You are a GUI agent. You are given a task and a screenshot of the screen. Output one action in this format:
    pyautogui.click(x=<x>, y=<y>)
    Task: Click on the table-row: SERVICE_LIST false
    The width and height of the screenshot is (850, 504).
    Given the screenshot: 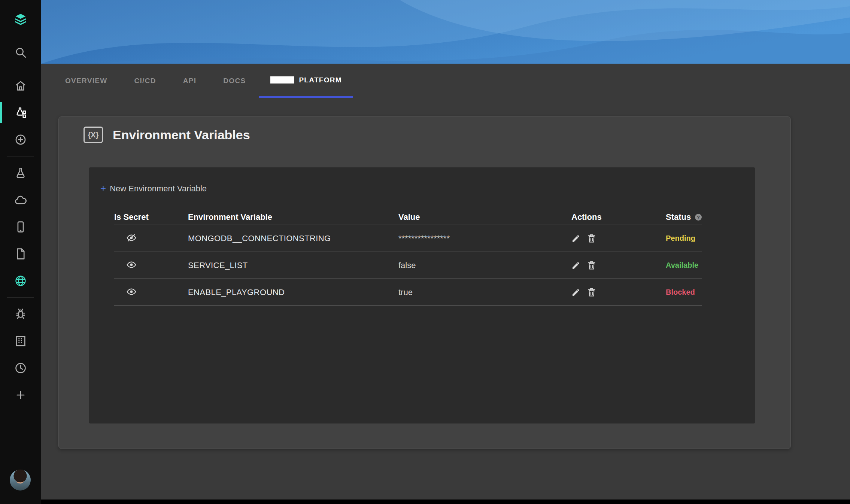 What is the action you would take?
    pyautogui.click(x=408, y=265)
    